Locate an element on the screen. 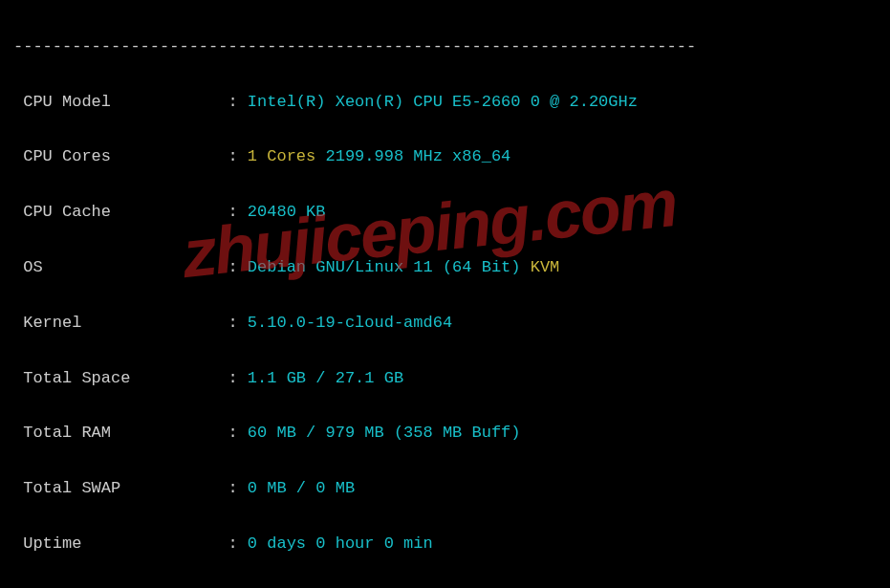 The image size is (890, 588). row-total-swap: Total SWAP : 0 MB / 0 MB is located at coordinates (445, 490).